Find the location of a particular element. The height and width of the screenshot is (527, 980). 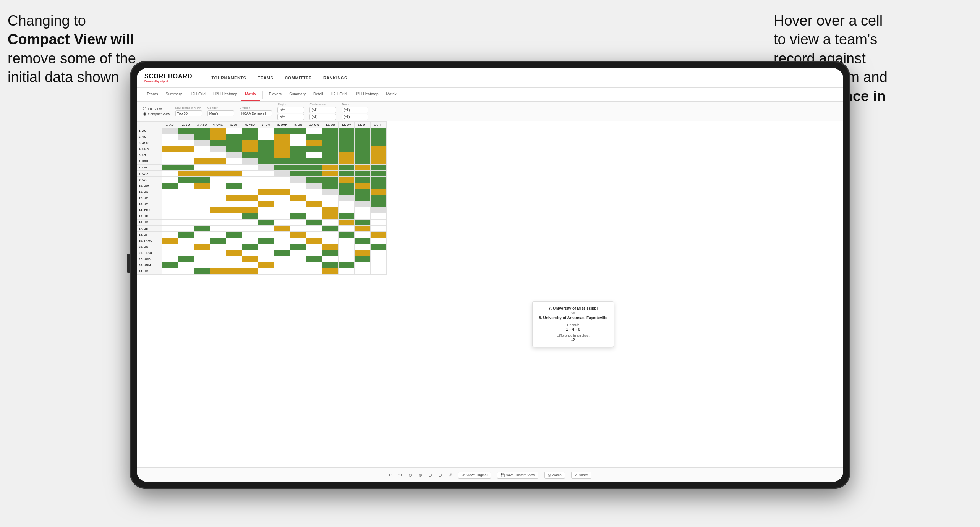

tab-h2h-grid-1: H2H Grid is located at coordinates (198, 95).